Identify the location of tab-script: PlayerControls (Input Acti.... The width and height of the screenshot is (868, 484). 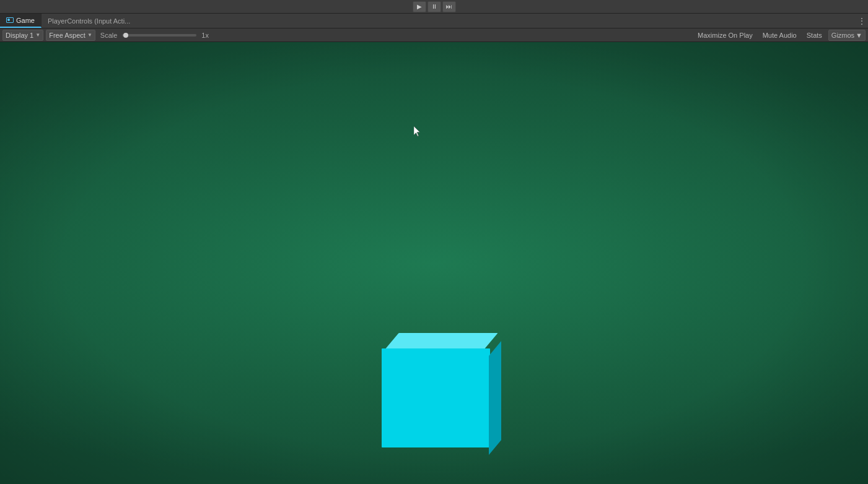
(89, 21).